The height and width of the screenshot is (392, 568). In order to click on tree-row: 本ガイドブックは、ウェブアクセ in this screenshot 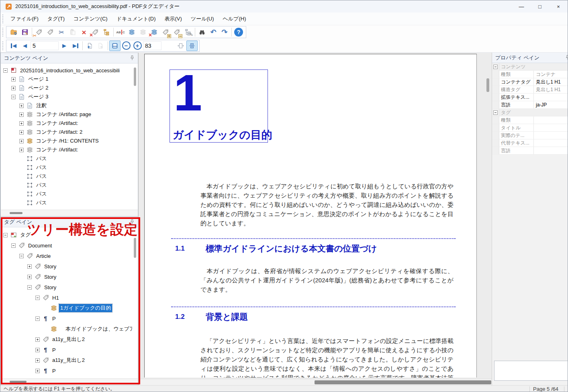, I will do `click(67, 329)`.